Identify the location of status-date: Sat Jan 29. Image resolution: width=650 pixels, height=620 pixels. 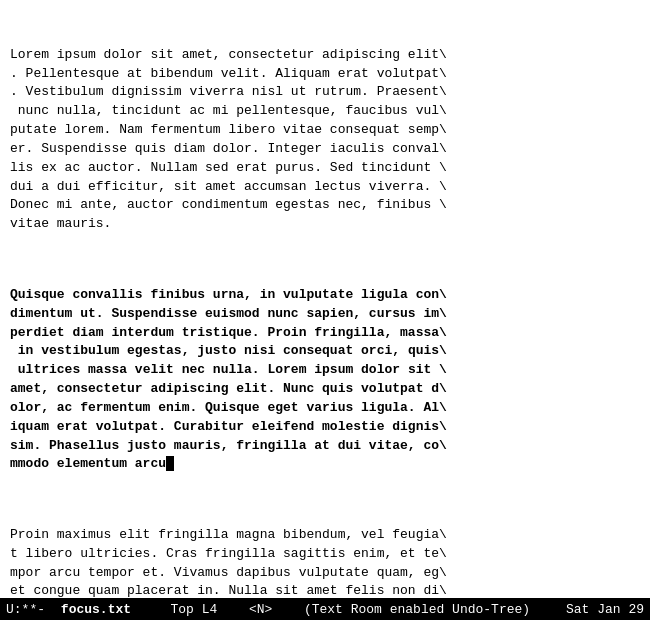
(605, 610).